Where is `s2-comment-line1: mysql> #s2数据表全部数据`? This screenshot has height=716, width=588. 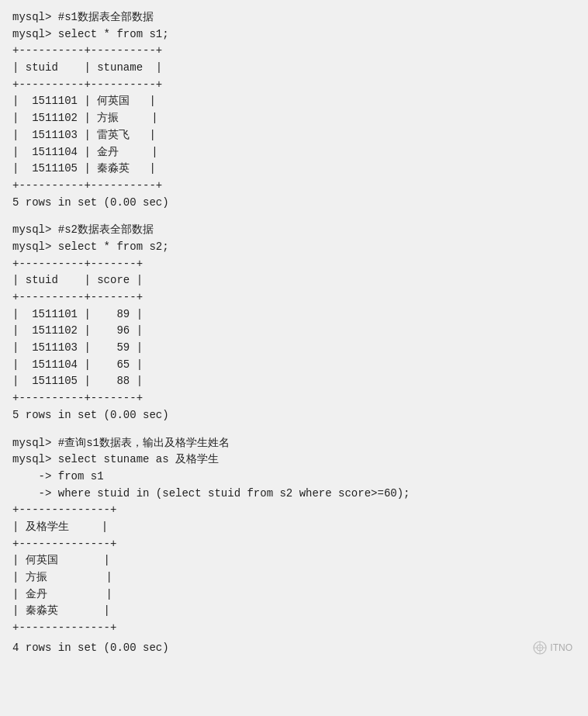 s2-comment-line1: mysql> #s2数据表全部数据 is located at coordinates (294, 230).